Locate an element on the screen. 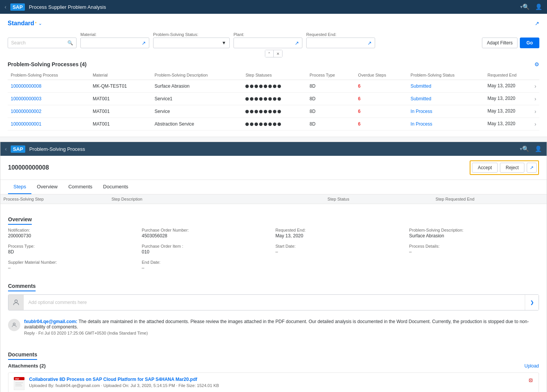 This screenshot has height=392, width=547. collapse-clear-button: ✕ is located at coordinates (278, 54).